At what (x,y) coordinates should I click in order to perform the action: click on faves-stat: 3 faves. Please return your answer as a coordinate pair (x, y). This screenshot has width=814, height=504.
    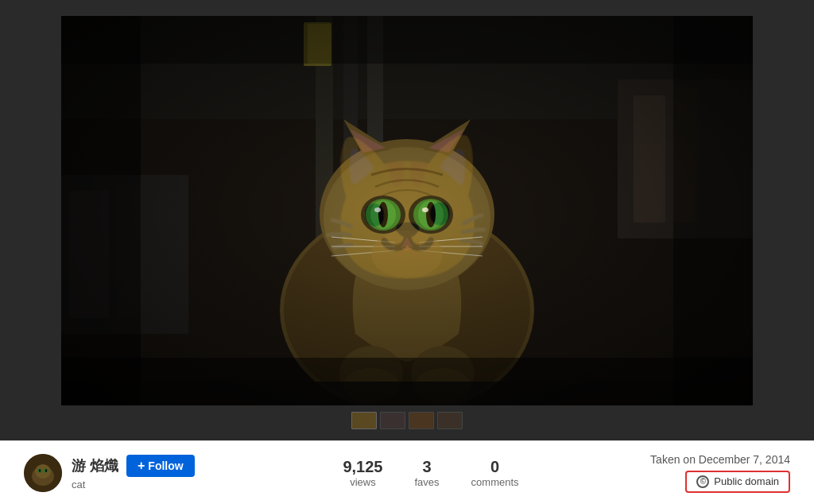
    Looking at the image, I should click on (428, 472).